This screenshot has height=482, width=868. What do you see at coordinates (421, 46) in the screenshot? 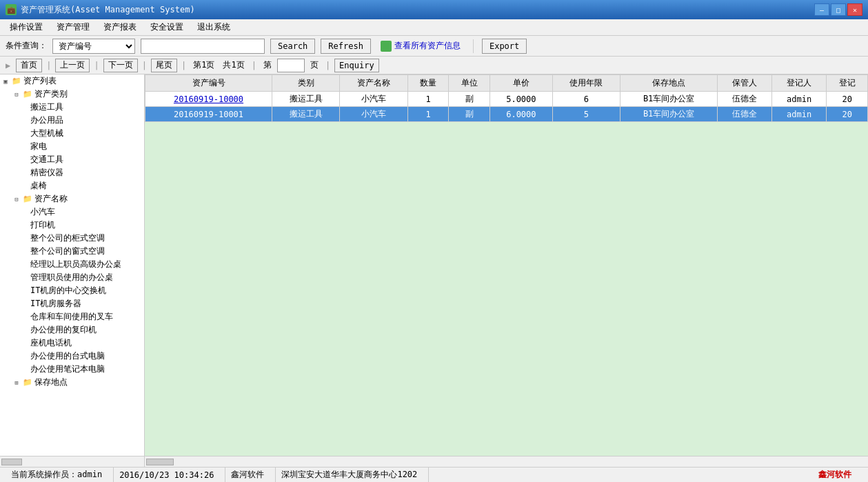
I see `view-all-button: 查看所有资产信息` at bounding box center [421, 46].